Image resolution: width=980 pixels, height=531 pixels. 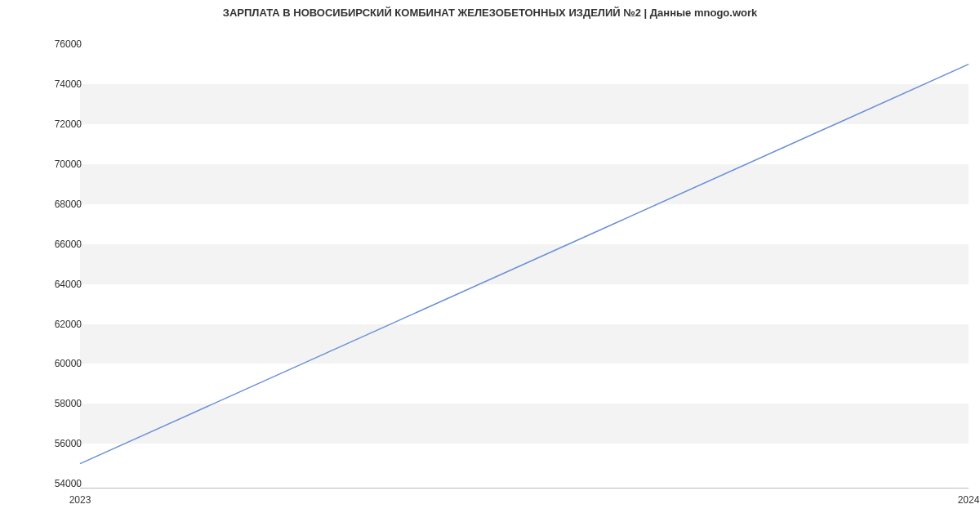 What do you see at coordinates (69, 284) in the screenshot?
I see `y-tick-label: 64000` at bounding box center [69, 284].